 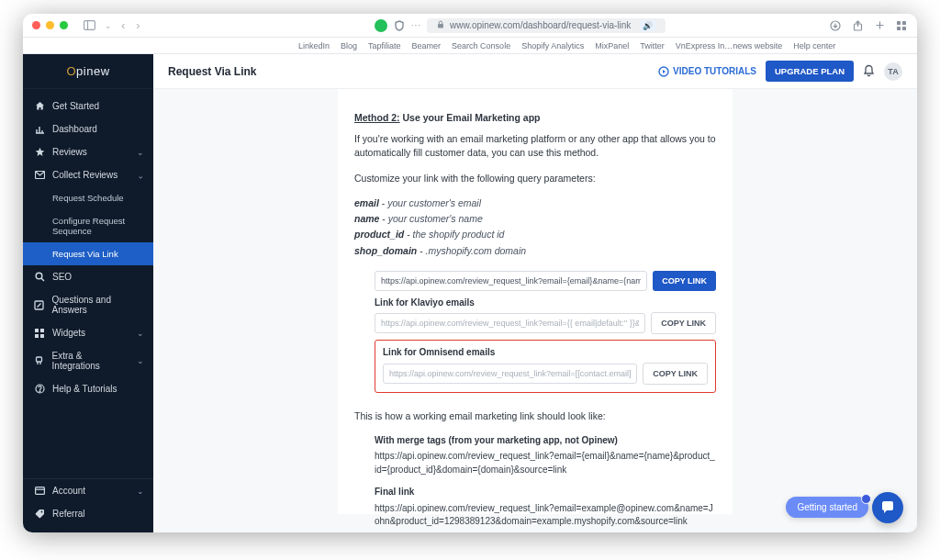 I want to click on browser-titlebar: ⌄ ‹ › ··· www.opinew.com/dashboard/reque…, so click(x=470, y=26).